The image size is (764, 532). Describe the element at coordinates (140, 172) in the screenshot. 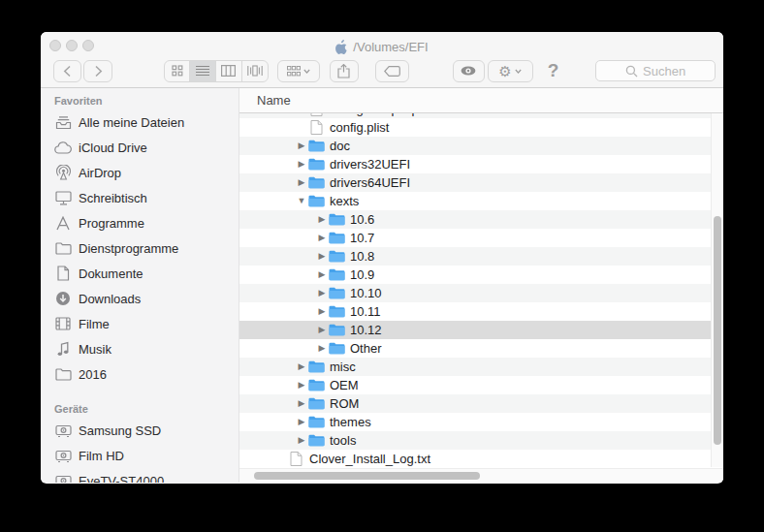

I see `sidebar-item-airdrop: AirDrop` at that location.